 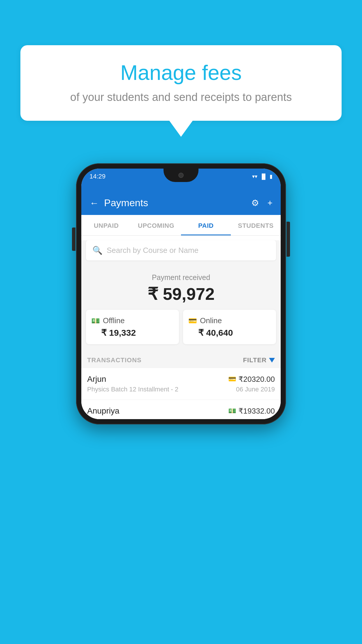 I want to click on offline-card-header: 💵 Offline, so click(x=108, y=321).